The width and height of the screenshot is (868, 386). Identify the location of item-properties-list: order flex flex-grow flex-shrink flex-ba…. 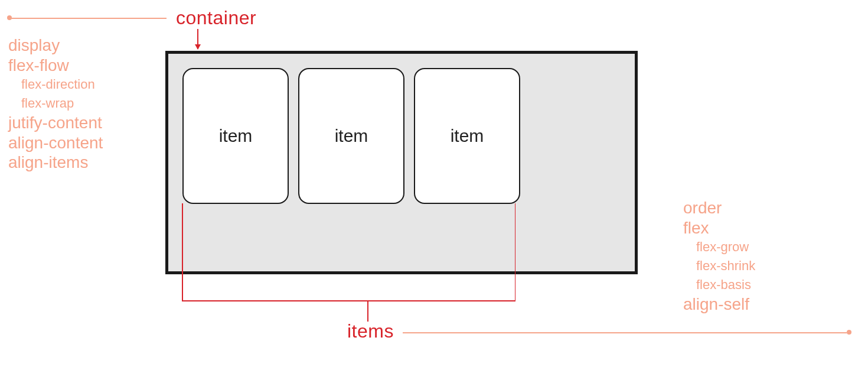
(719, 256).